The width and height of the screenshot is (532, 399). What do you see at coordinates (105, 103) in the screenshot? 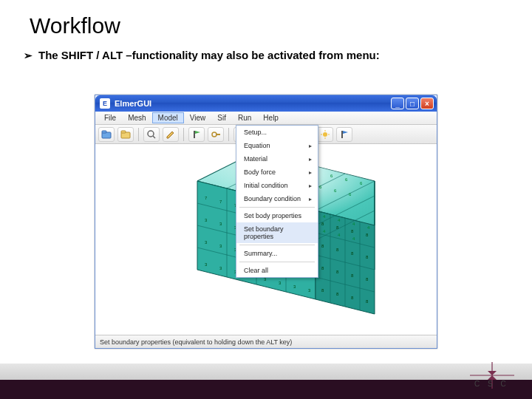
I see `app-icon: E` at bounding box center [105, 103].